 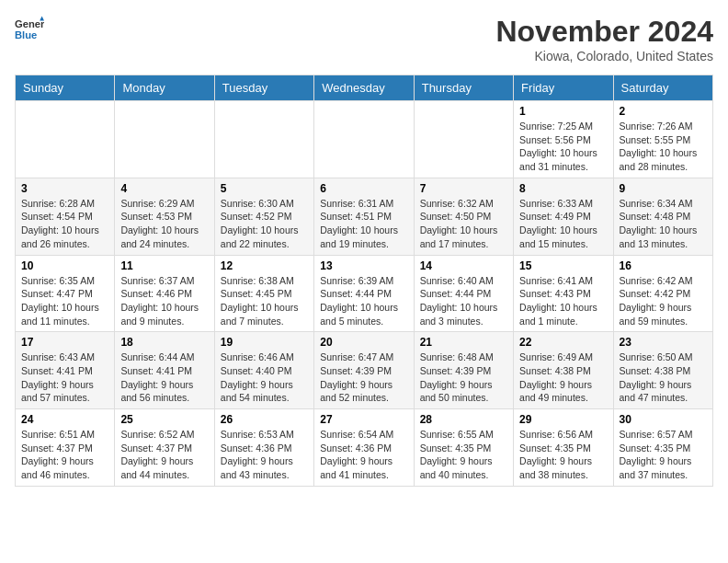 I want to click on day-number: 6, so click(x=364, y=189).